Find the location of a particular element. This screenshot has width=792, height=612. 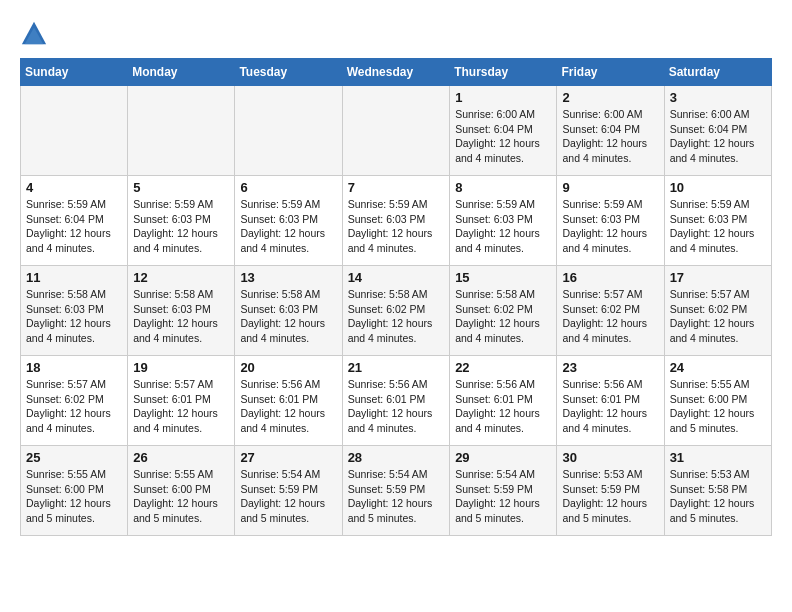

weekday-header-friday: Friday is located at coordinates (610, 72).